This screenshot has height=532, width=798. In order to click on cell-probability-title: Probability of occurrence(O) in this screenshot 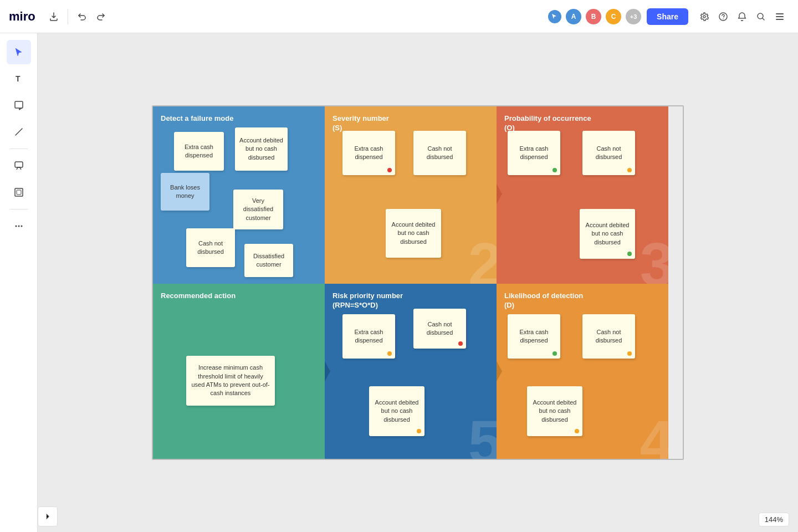, I will do `click(548, 124)`.